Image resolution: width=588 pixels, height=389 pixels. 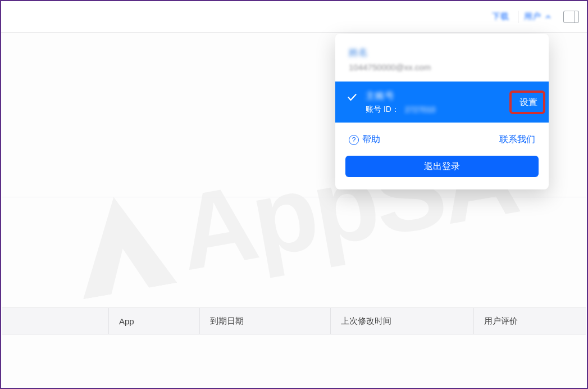 I want to click on logout-button: 退出登录, so click(x=442, y=166).